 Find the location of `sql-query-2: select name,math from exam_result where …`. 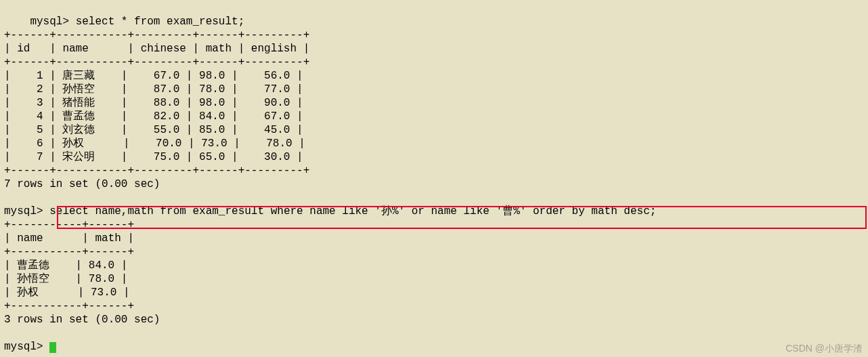

sql-query-2: select name,math from exam_result where … is located at coordinates (353, 211).